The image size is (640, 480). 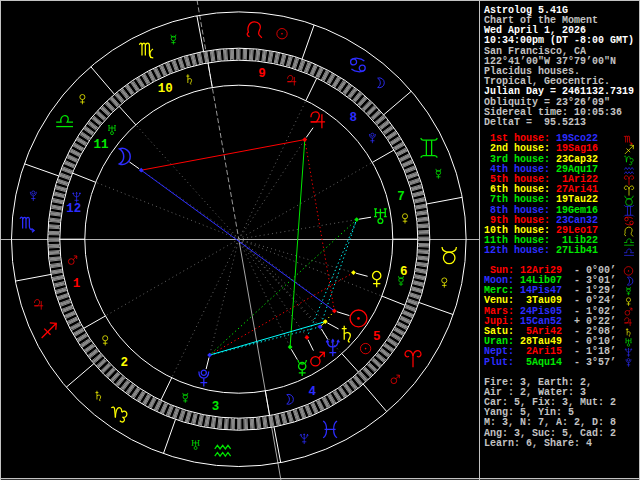 I want to click on svg-text: 8, so click(x=354, y=118).